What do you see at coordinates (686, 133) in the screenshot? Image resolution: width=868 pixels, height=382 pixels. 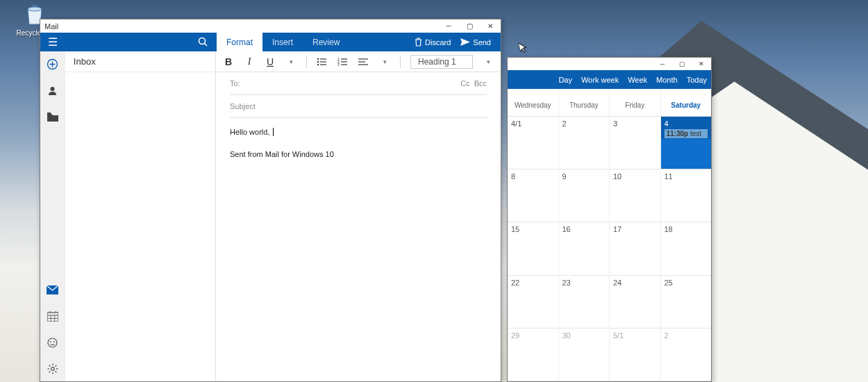 I see `calendar-event: 11:30p test` at bounding box center [686, 133].